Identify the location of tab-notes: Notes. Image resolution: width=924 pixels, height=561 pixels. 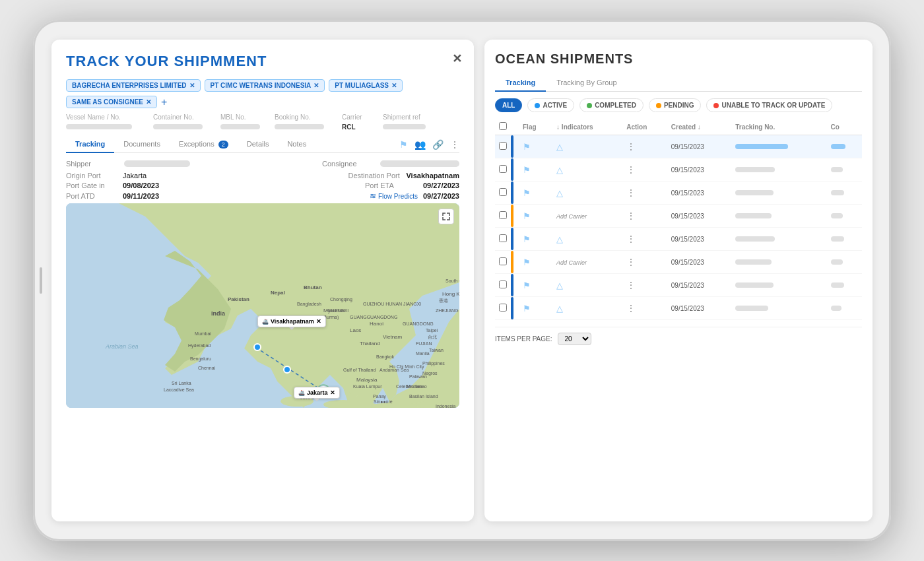
(297, 145).